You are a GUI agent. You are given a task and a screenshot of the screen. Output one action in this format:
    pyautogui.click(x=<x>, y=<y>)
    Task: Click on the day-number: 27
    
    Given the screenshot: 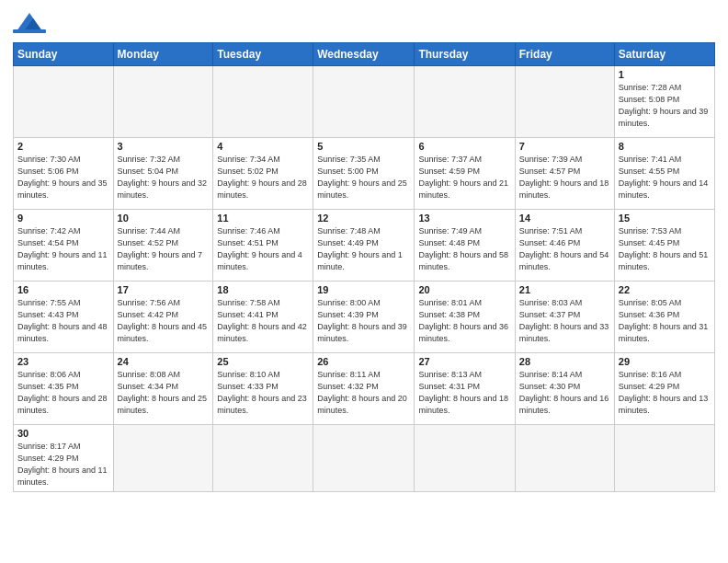 What is the action you would take?
    pyautogui.click(x=464, y=362)
    